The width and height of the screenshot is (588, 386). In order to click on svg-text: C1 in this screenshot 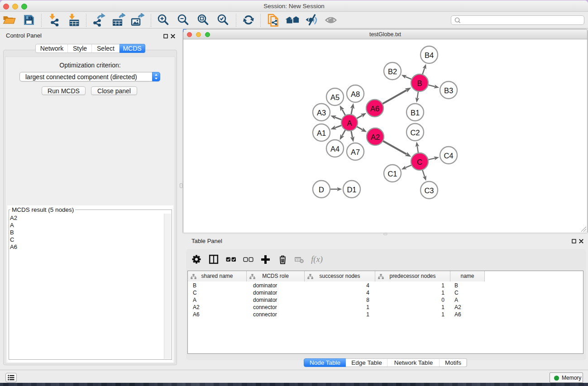, I will do `click(392, 174)`.